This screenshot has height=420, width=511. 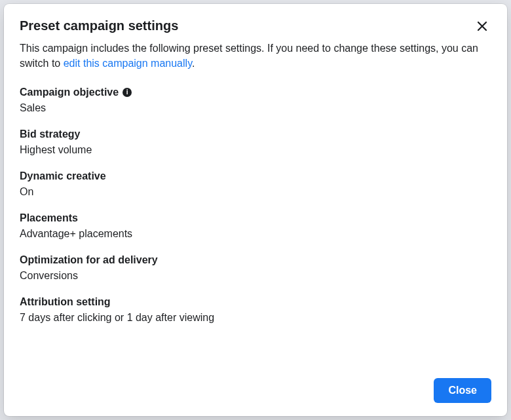 I want to click on section-bid-strategy: Bid strategy Highest volume, so click(x=256, y=142).